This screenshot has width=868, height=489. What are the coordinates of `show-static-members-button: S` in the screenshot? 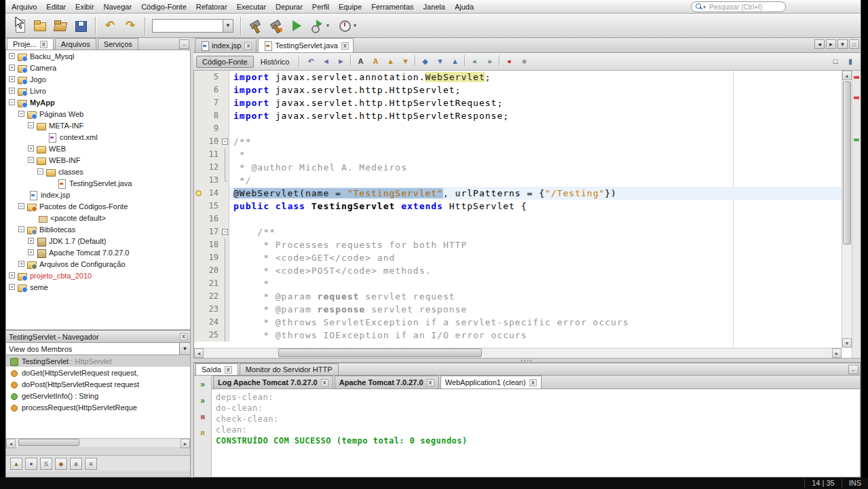 It's located at (46, 464).